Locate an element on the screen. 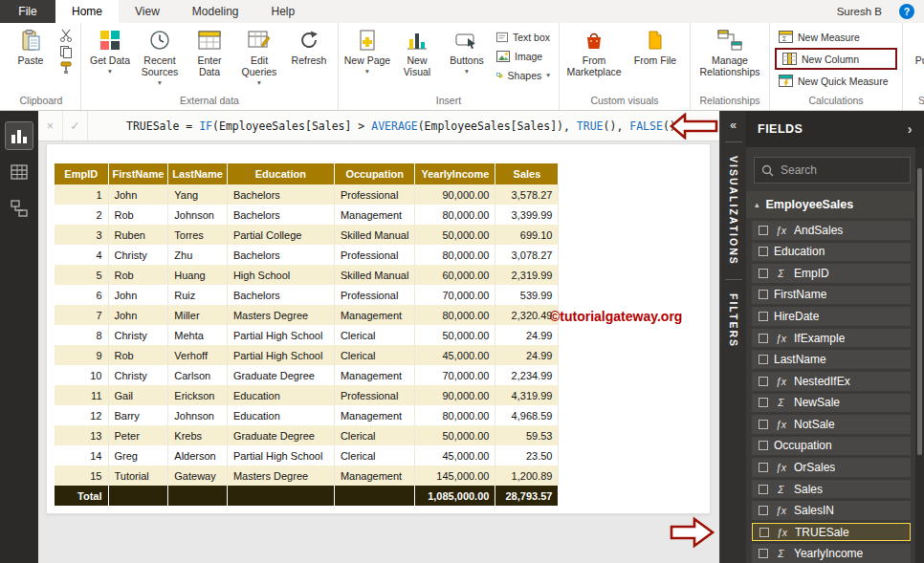 The image size is (924, 563). new-quick-measure-button: New Quick Measure is located at coordinates (836, 80).